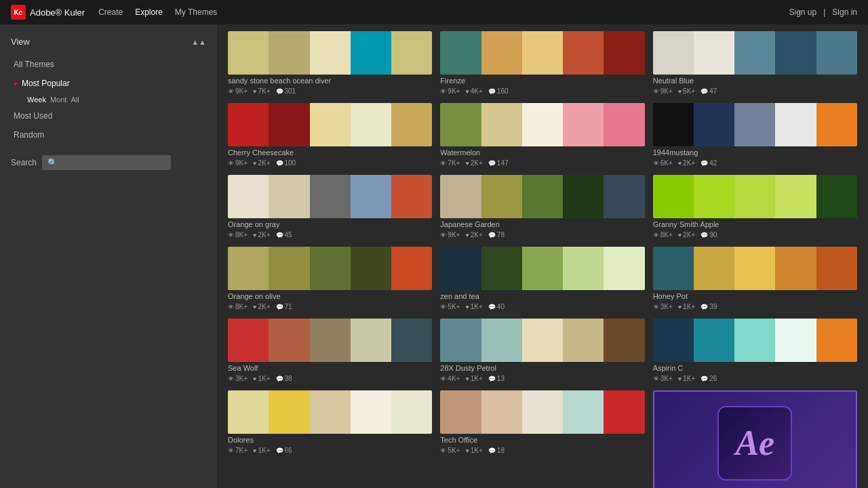  I want to click on theme-card-granny-smith-apple: Granny Smith Apple 👁 8K+ ♥ 2K+ 💬 90, so click(755, 207).